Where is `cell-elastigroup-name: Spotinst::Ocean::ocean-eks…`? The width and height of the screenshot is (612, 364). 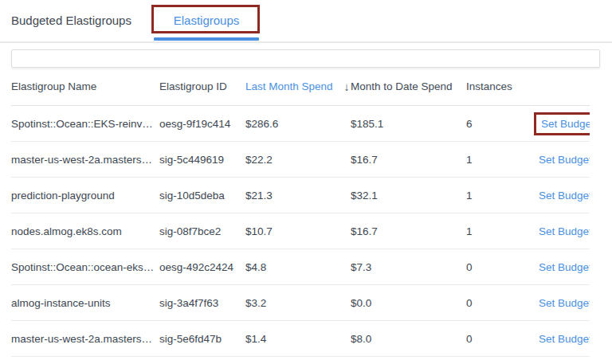 cell-elastigroup-name: Spotinst::Ocean::ocean-eks… is located at coordinates (85, 268).